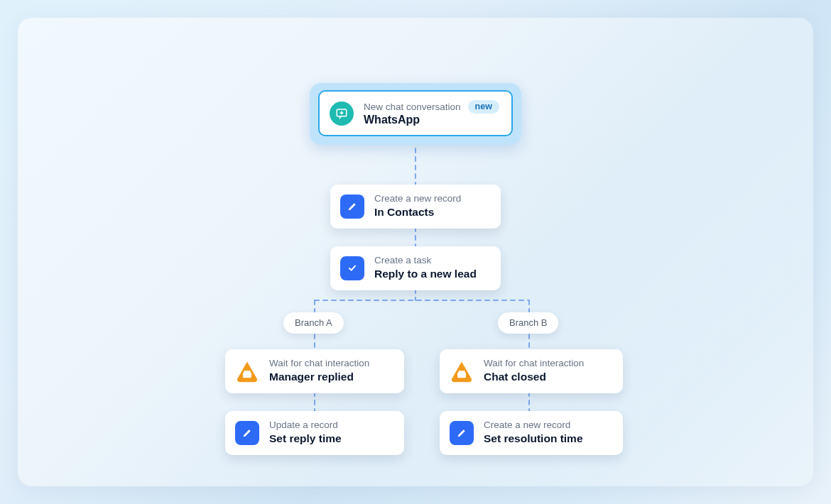 This screenshot has height=504, width=831. What do you see at coordinates (484, 106) in the screenshot?
I see `new-badge: new` at bounding box center [484, 106].